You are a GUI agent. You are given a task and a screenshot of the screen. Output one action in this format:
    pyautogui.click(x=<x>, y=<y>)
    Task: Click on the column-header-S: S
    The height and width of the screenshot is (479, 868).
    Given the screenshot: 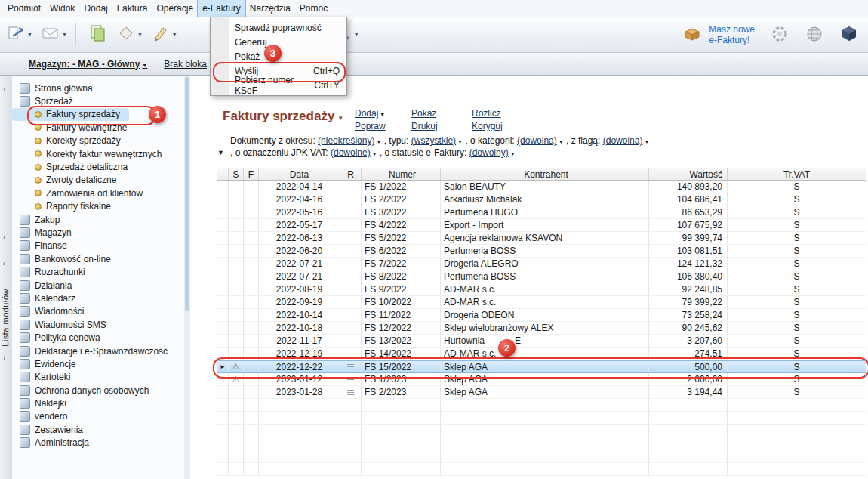 What is the action you would take?
    pyautogui.click(x=236, y=174)
    